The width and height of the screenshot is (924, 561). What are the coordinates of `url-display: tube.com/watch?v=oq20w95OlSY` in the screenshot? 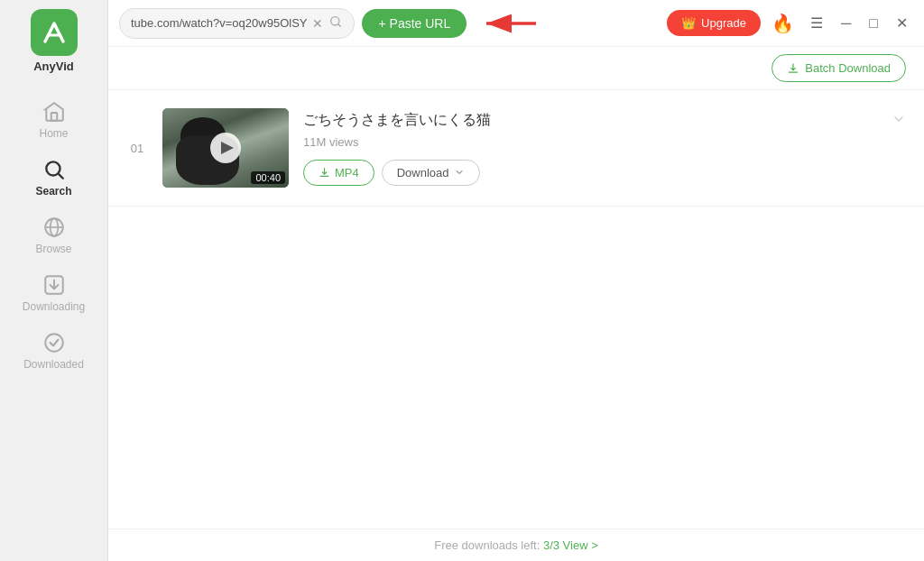 It's located at (218, 23).